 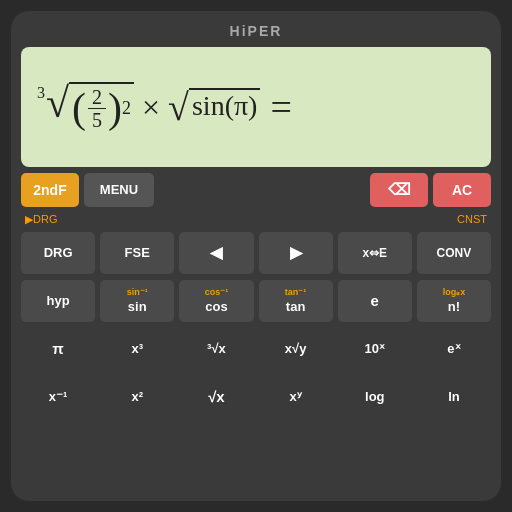 I want to click on right-arrow-button: ▶, so click(x=296, y=253).